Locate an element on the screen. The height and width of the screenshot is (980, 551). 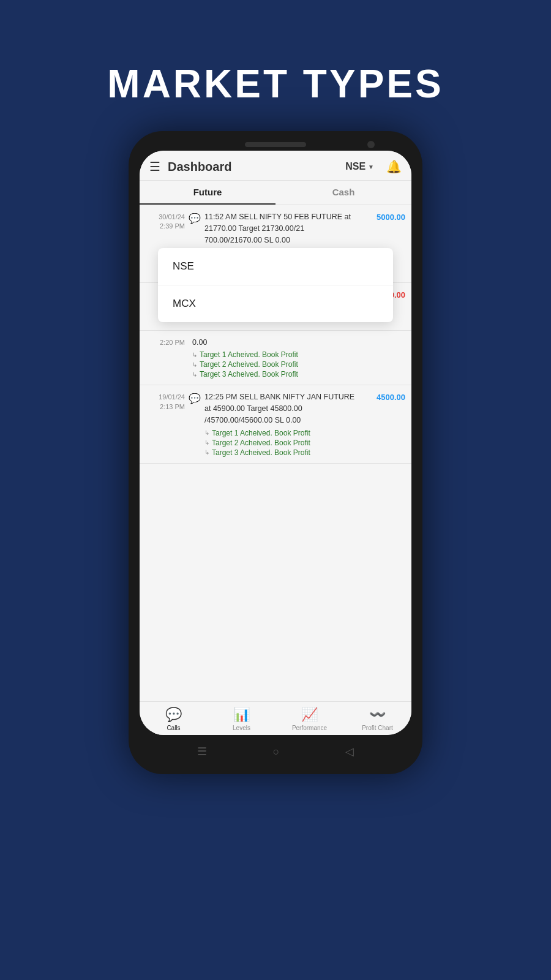
trade-info-2b: 0.00 ↳ Target 1 Acheived. Book Profit ↳ … is located at coordinates (299, 358).